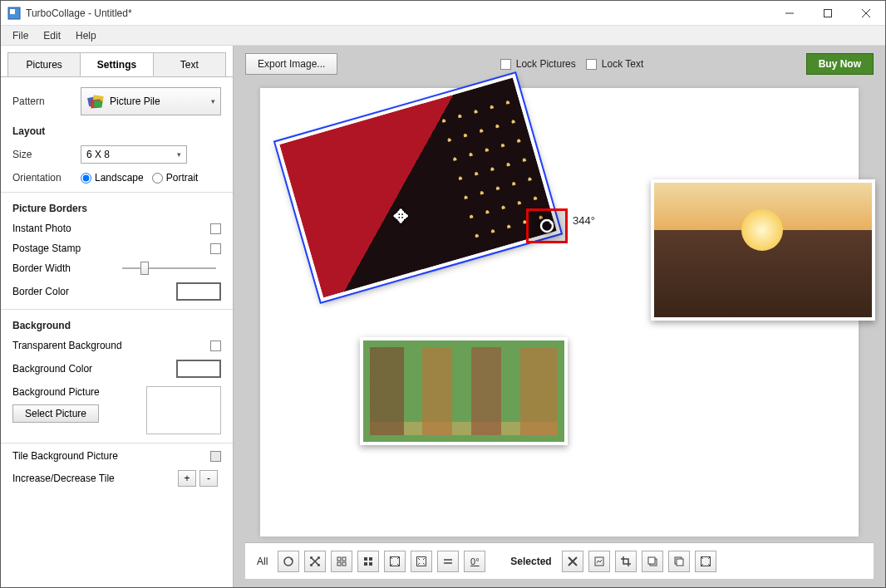 This screenshot has width=886, height=588. Describe the element at coordinates (216, 249) in the screenshot. I see `postage-stamp-checkbox` at that location.